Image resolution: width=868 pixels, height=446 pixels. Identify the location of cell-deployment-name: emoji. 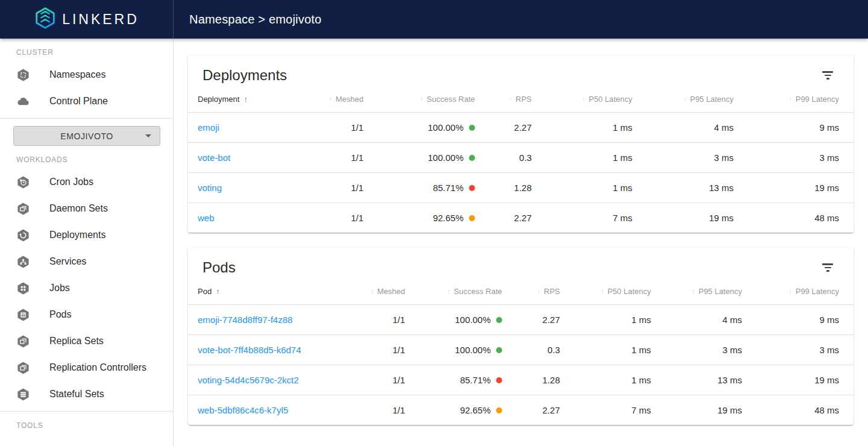
(242, 128).